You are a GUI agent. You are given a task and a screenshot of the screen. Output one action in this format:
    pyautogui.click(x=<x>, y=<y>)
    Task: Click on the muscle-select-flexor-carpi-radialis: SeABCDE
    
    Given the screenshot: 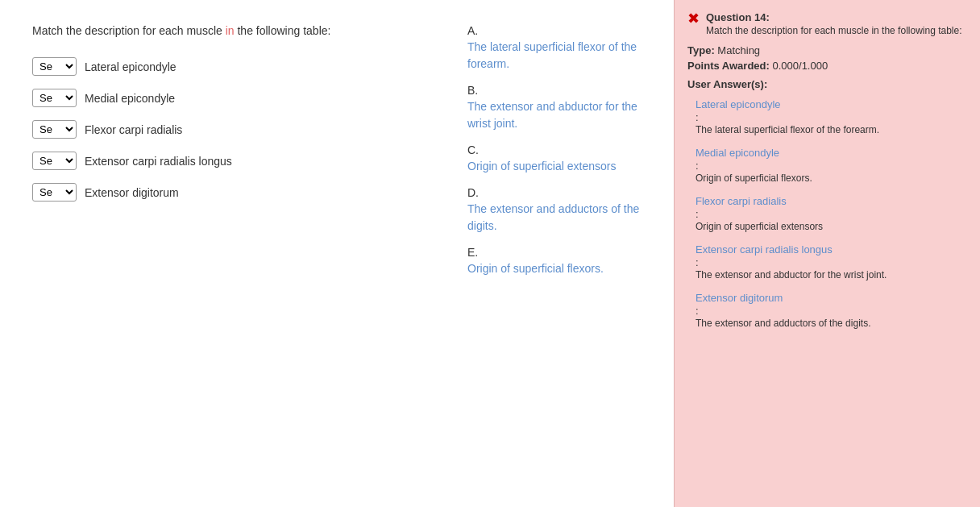 What is the action you would take?
    pyautogui.click(x=55, y=129)
    